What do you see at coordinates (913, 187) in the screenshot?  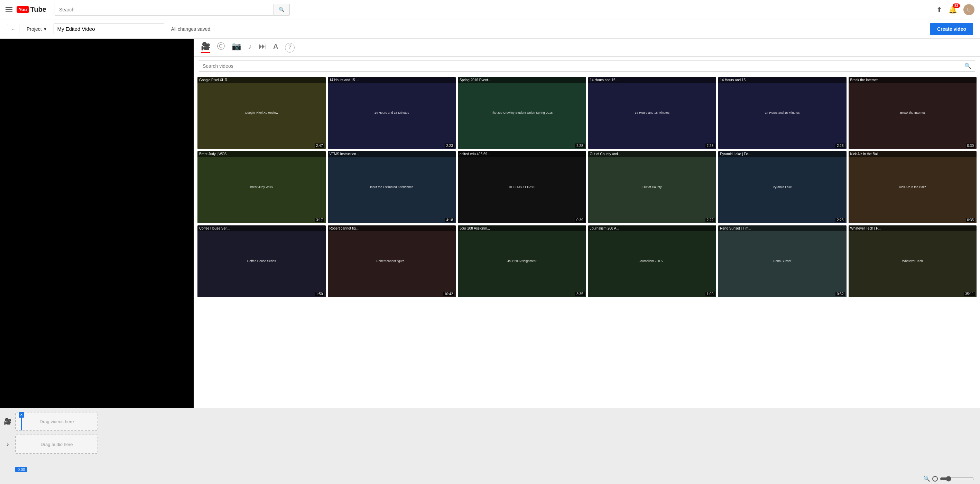 I see `video-thumb-11: Kick Alz in the BallzKick Alz in the Bal…` at bounding box center [913, 187].